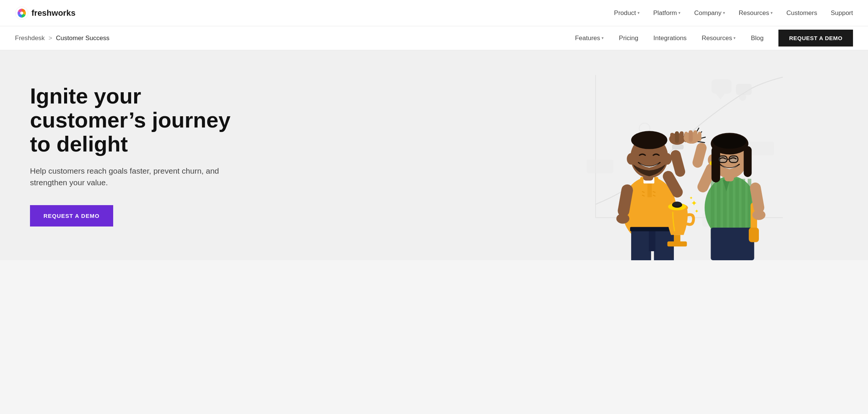 The height and width of the screenshot is (414, 868). Describe the element at coordinates (816, 38) in the screenshot. I see `sub-nav-request-demo-button: REQUEST A DEMO` at that location.